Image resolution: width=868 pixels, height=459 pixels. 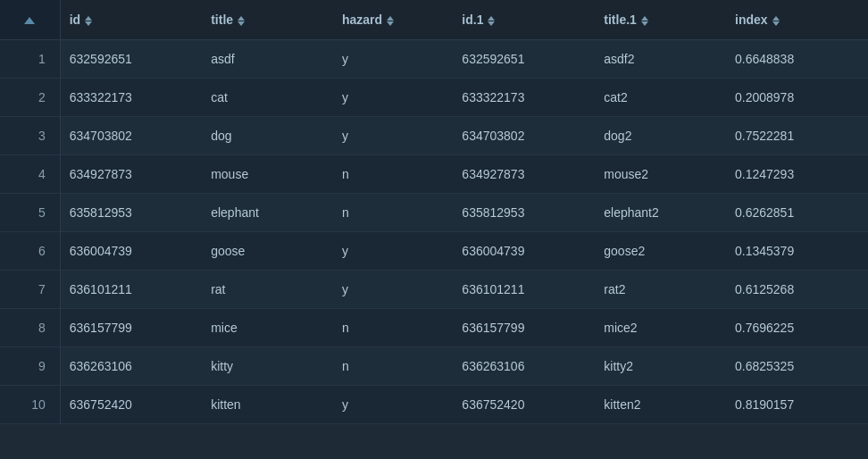 What do you see at coordinates (268, 136) in the screenshot?
I see `cell-title: dog` at bounding box center [268, 136].